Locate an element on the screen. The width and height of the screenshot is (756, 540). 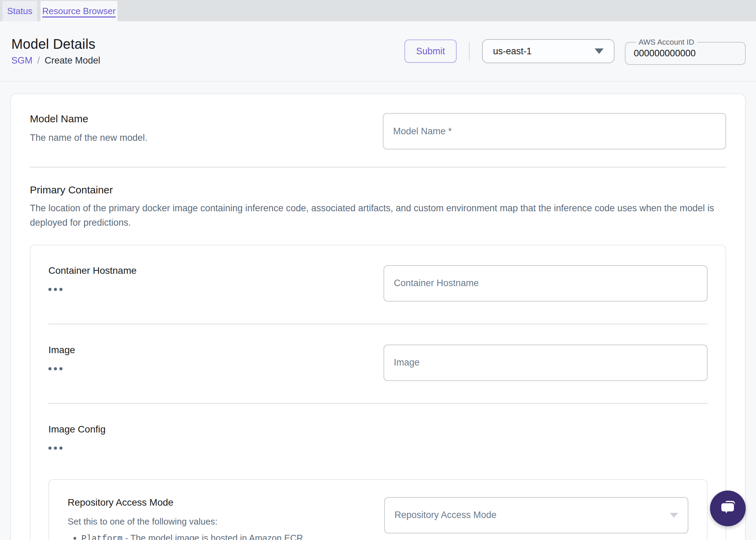
aws-account-id-label: AWS Account ID is located at coordinates (666, 42).